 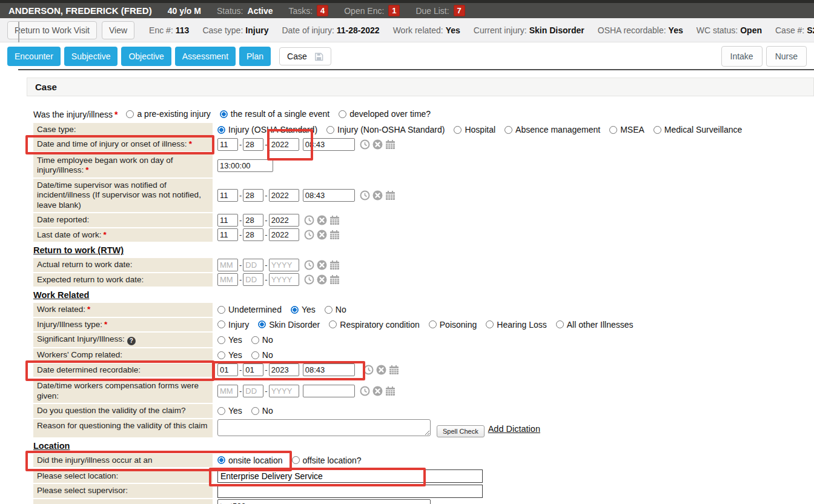 I want to click on wc-forms-month-input, so click(x=228, y=391).